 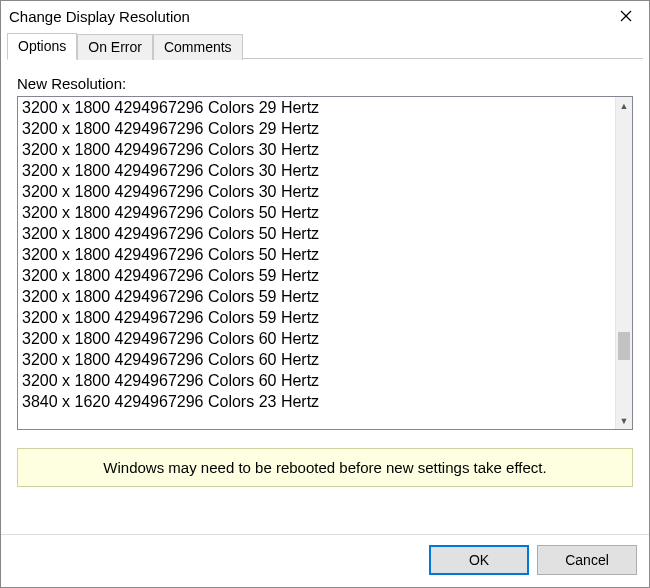 I want to click on tab-strip: Options On Error Comments, so click(x=325, y=45).